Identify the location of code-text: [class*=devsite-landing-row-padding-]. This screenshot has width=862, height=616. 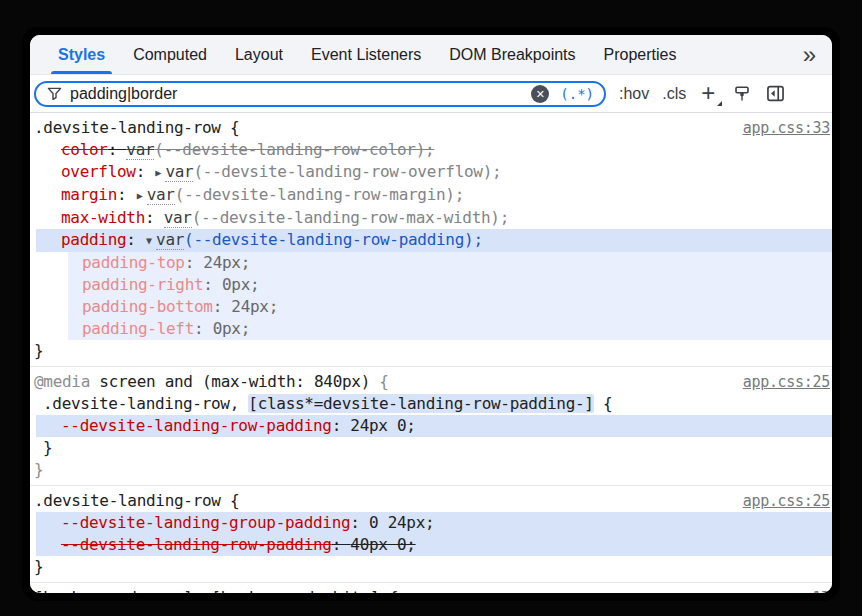
(420, 404).